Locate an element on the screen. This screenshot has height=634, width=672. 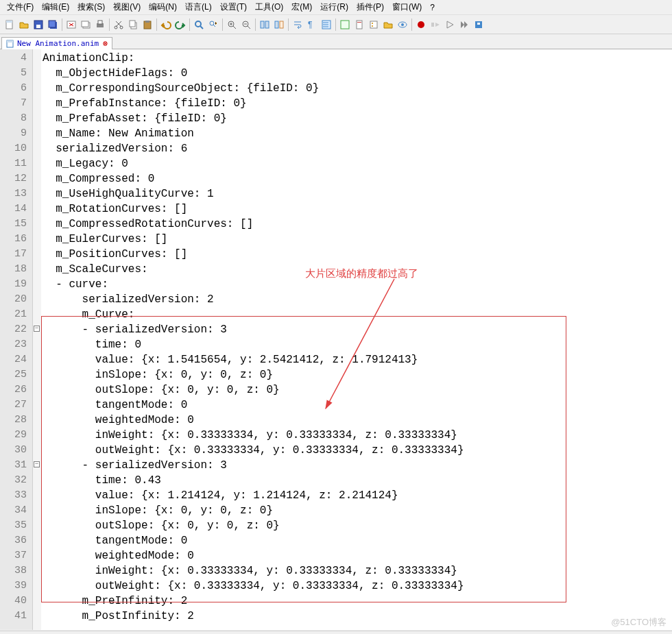
indent-guide-icon is located at coordinates (326, 25).